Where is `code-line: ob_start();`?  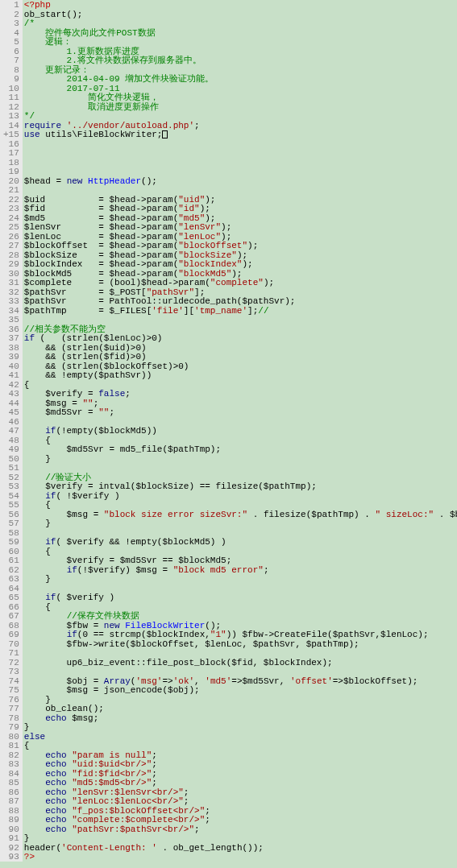 code-line: ob_start(); is located at coordinates (240, 14).